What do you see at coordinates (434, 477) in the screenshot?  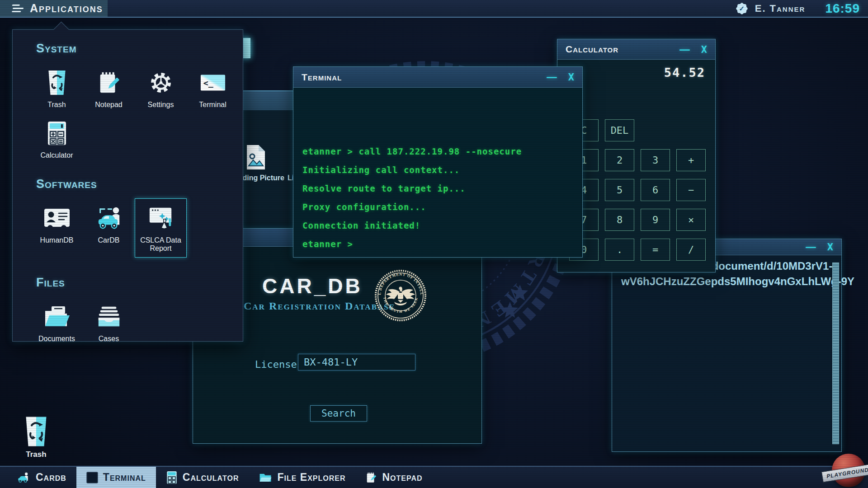 I see `taskbar: Cardb Terminal Calculator` at bounding box center [434, 477].